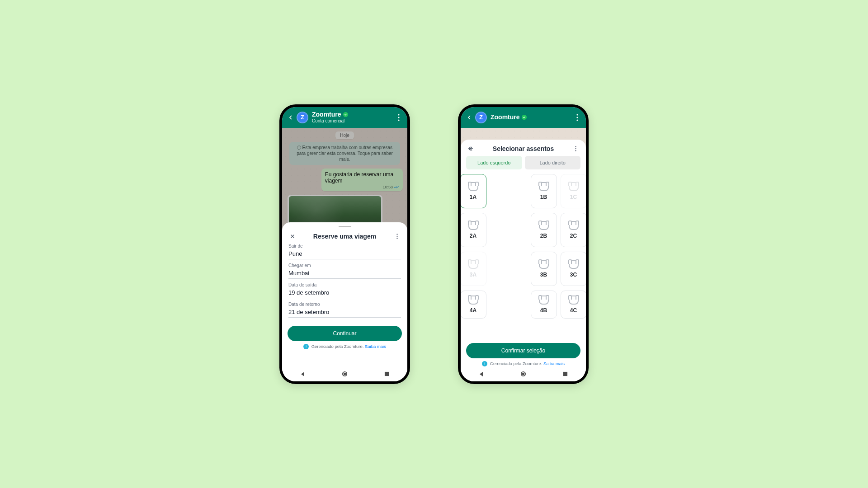 This screenshot has height=488, width=868. I want to click on seat-3b: 3B, so click(544, 269).